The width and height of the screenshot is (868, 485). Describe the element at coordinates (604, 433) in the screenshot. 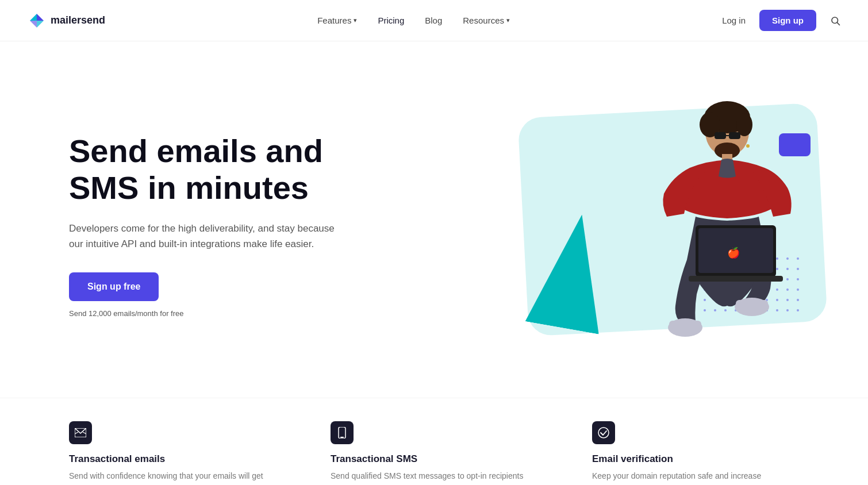

I see `verify-icon` at that location.